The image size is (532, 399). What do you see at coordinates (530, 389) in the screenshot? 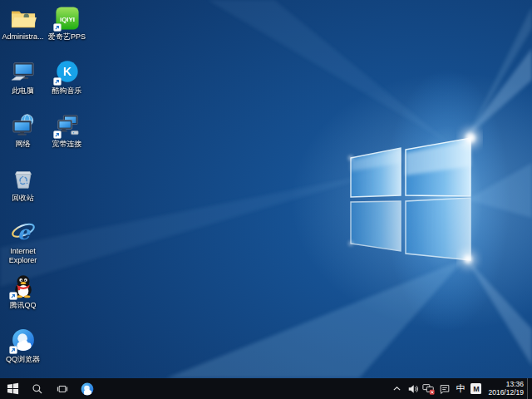
I see `show-desktop-button` at bounding box center [530, 389].